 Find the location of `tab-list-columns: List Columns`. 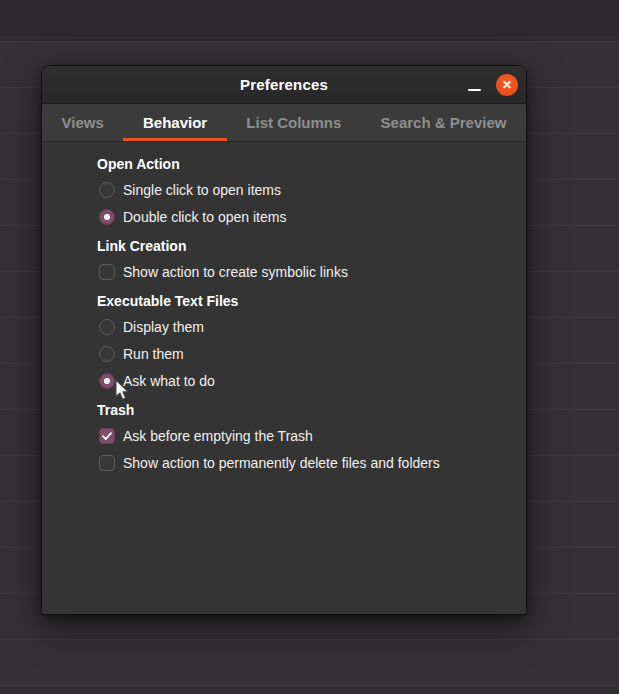

tab-list-columns: List Columns is located at coordinates (294, 122).